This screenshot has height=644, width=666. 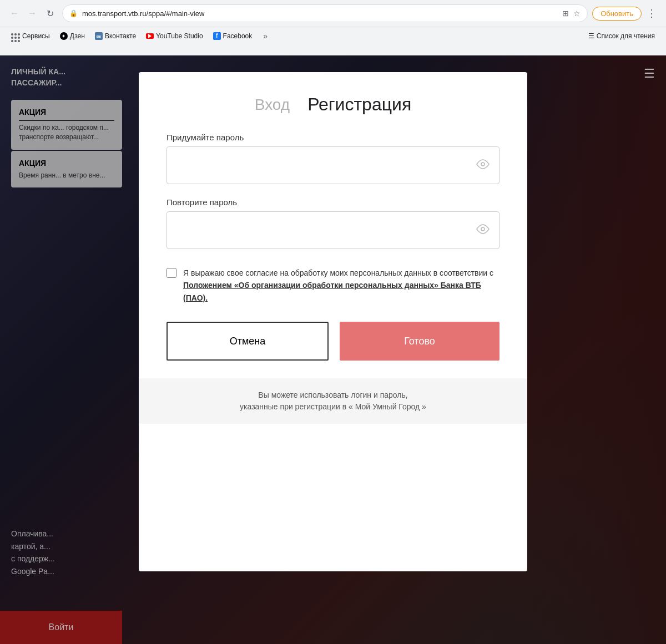 What do you see at coordinates (333, 104) in the screenshot?
I see `modal-tabs: Вход Регистрация` at bounding box center [333, 104].